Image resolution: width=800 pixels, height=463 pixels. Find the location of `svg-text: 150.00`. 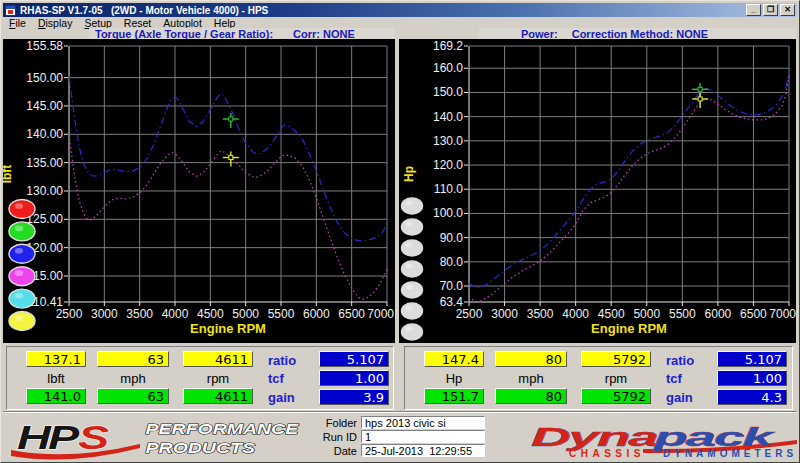

svg-text: 150.00 is located at coordinates (44, 78).